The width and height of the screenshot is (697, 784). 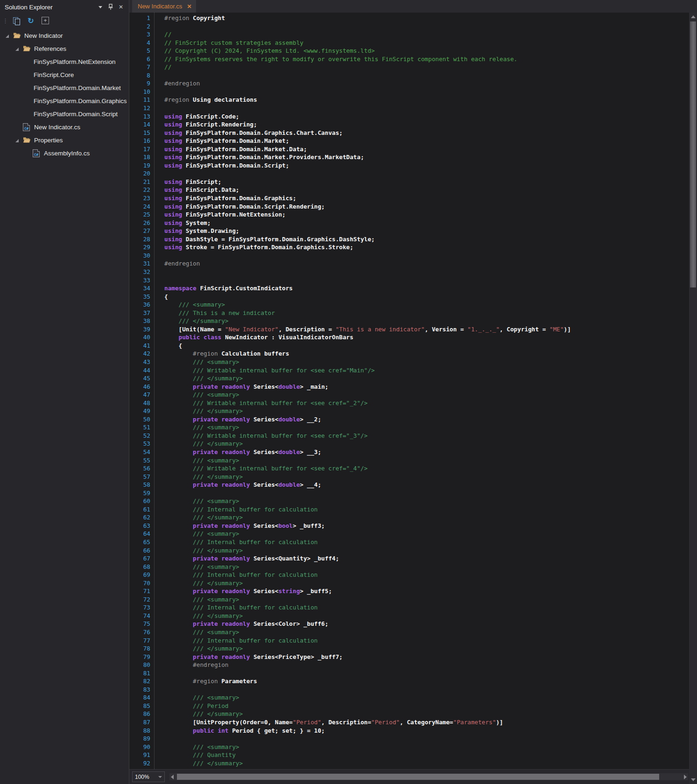 I want to click on code-line: public class NewIndicator : VisualIndica…, so click(x=427, y=337).